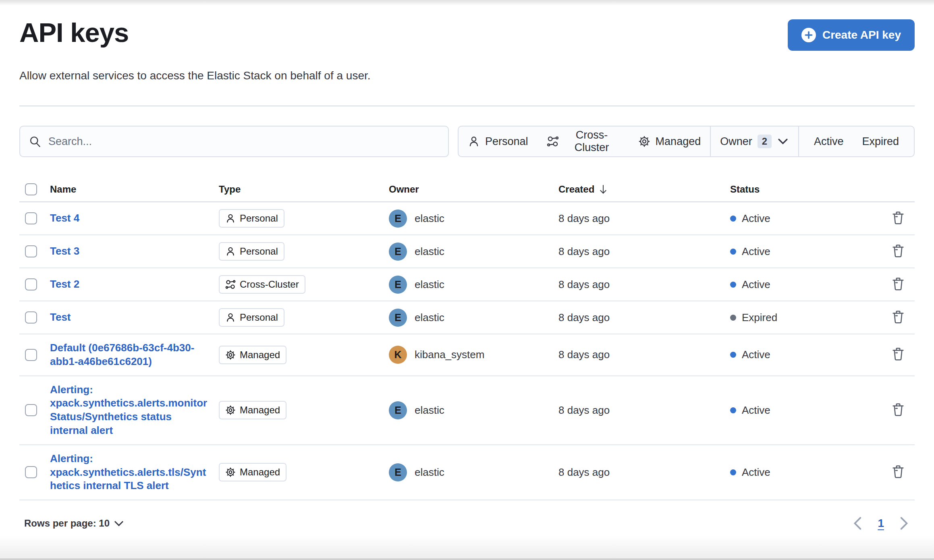 The height and width of the screenshot is (560, 934). What do you see at coordinates (135, 251) in the screenshot?
I see `name-cell: Test 3` at bounding box center [135, 251].